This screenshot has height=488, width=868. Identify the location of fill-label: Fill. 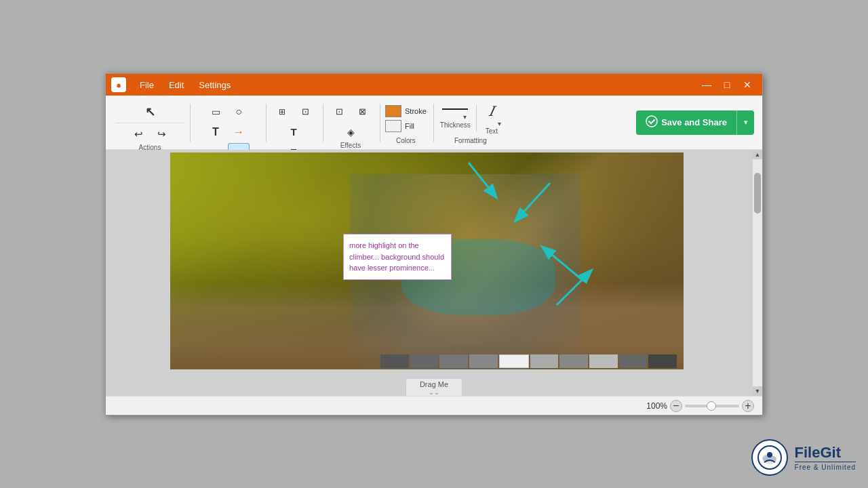
(410, 126).